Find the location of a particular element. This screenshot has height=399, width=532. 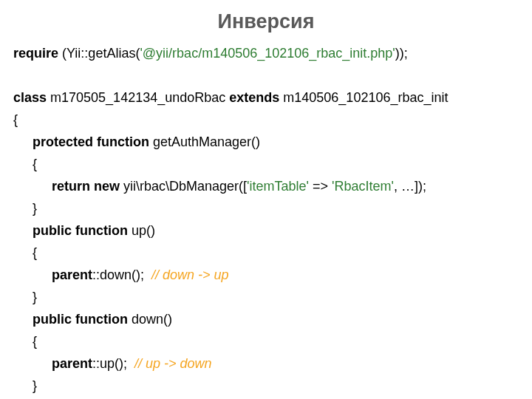

slide-title: Инверсия is located at coordinates (266, 22).